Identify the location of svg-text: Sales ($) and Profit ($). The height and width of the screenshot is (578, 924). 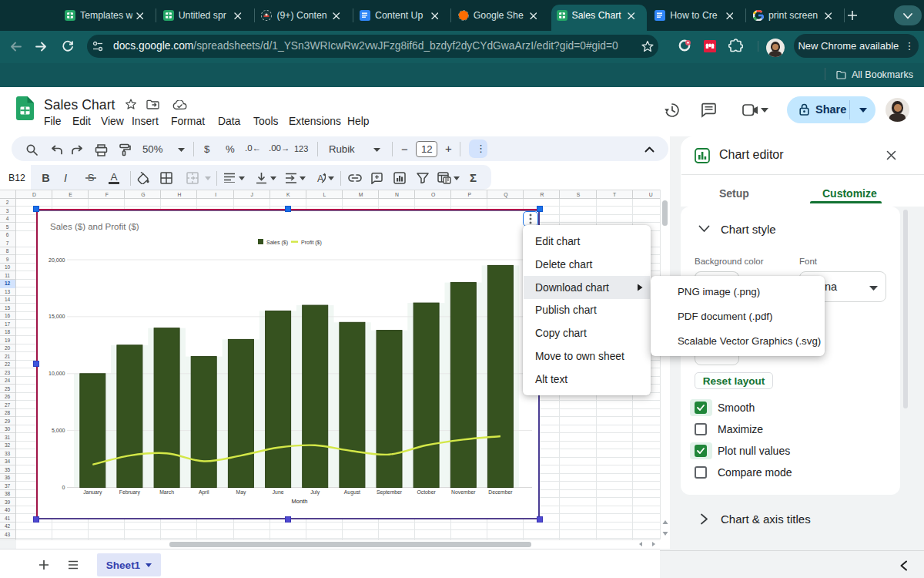
(95, 227).